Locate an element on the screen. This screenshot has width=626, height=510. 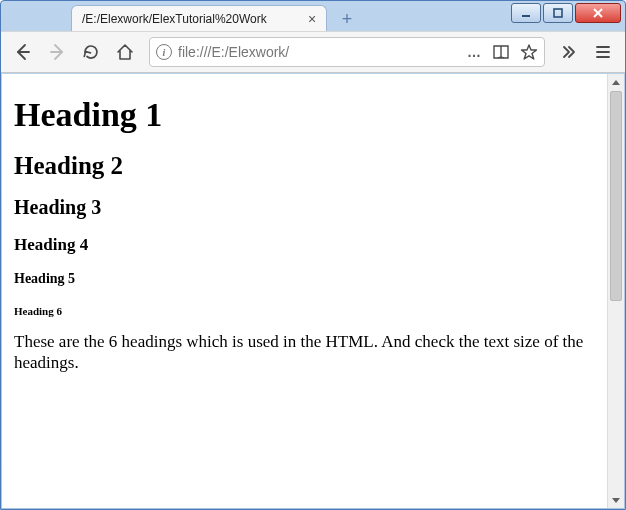
tab-active: /E:/Elexwork/ElexTutorial%20Work × is located at coordinates (199, 18).